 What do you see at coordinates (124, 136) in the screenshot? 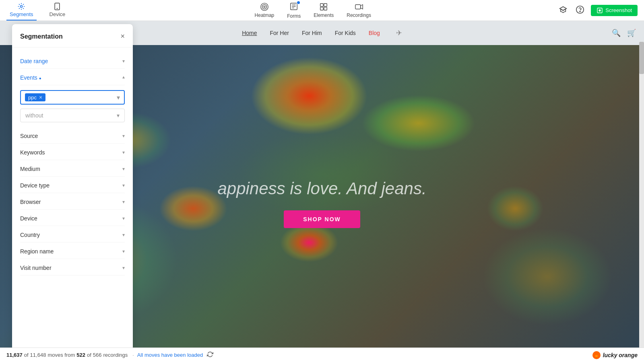
I see `source-chevron: ▾` at bounding box center [124, 136].